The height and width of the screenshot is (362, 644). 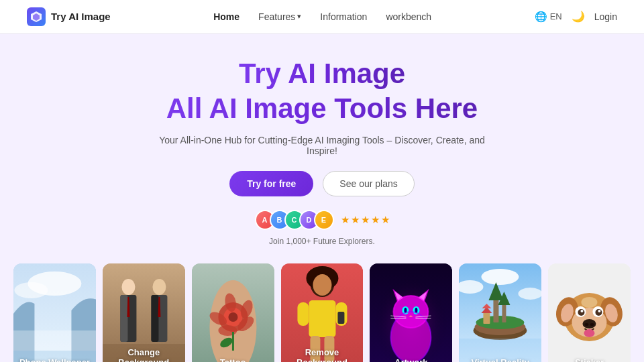 What do you see at coordinates (322, 312) in the screenshot?
I see `card-remove-background: Remove Background` at bounding box center [322, 312].